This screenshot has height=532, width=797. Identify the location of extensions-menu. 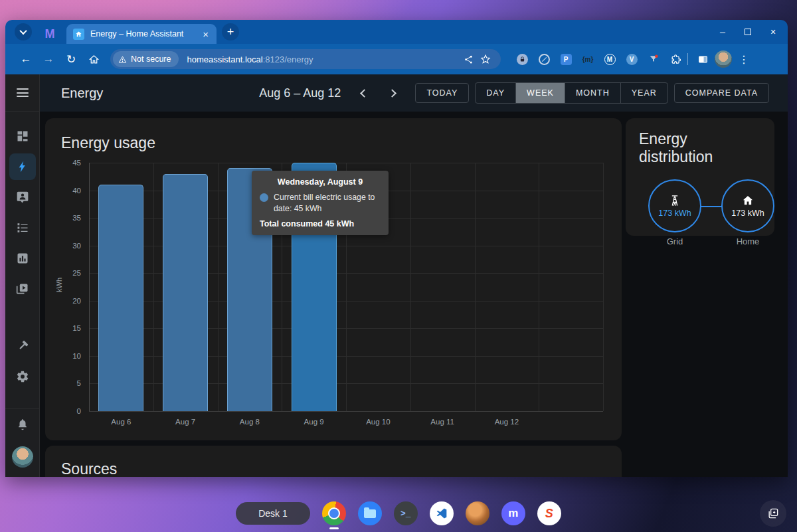
(675, 59).